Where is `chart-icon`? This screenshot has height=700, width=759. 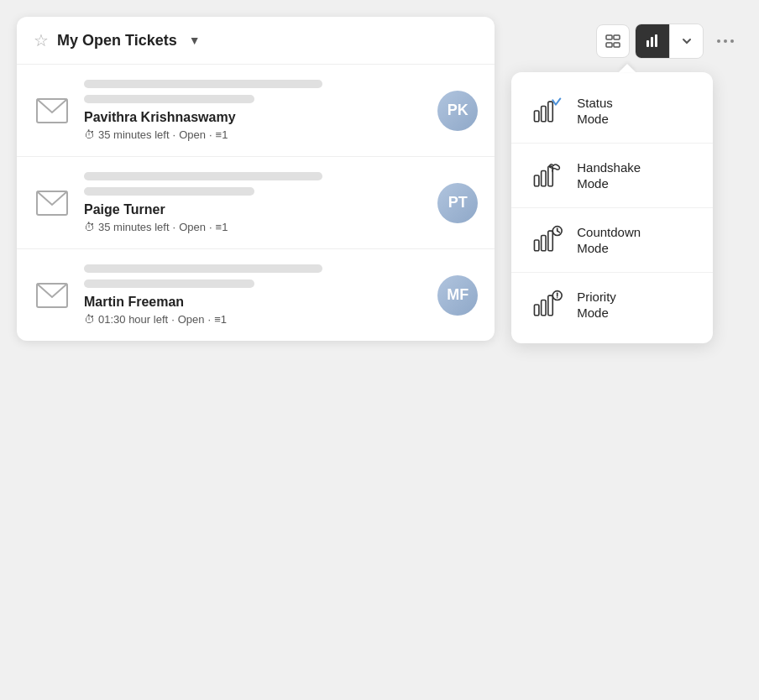
chart-icon is located at coordinates (652, 41).